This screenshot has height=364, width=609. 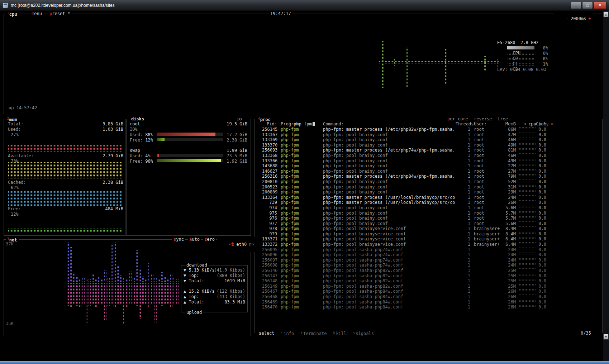 What do you see at coordinates (60, 14) in the screenshot?
I see `preset-button: preset *` at bounding box center [60, 14].